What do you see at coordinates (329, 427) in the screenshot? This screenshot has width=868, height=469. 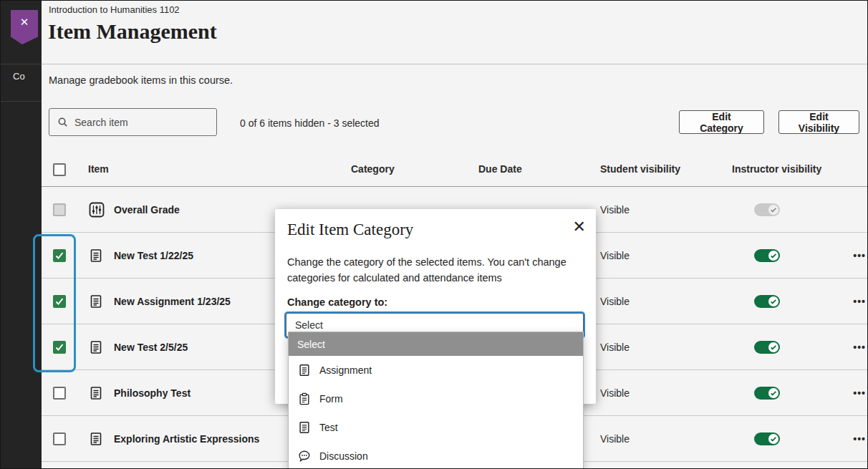 I see `dropdown-option-label: Test` at bounding box center [329, 427].